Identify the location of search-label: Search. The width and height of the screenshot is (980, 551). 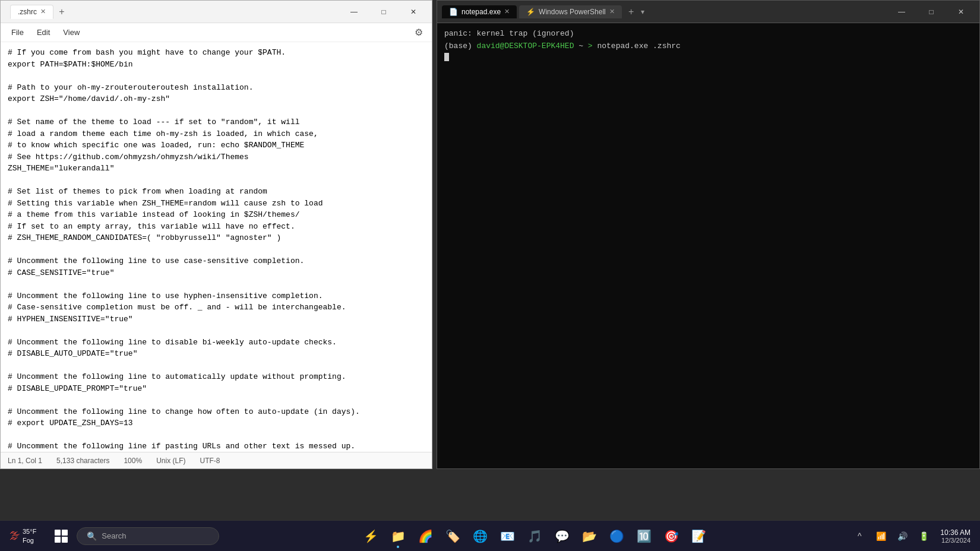
(114, 536).